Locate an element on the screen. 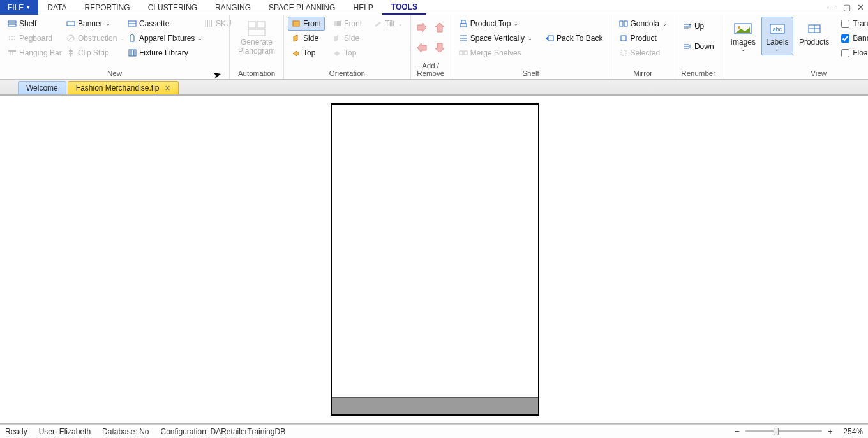  mirror-gondola-button: Gondola ⌄ is located at coordinates (643, 24).